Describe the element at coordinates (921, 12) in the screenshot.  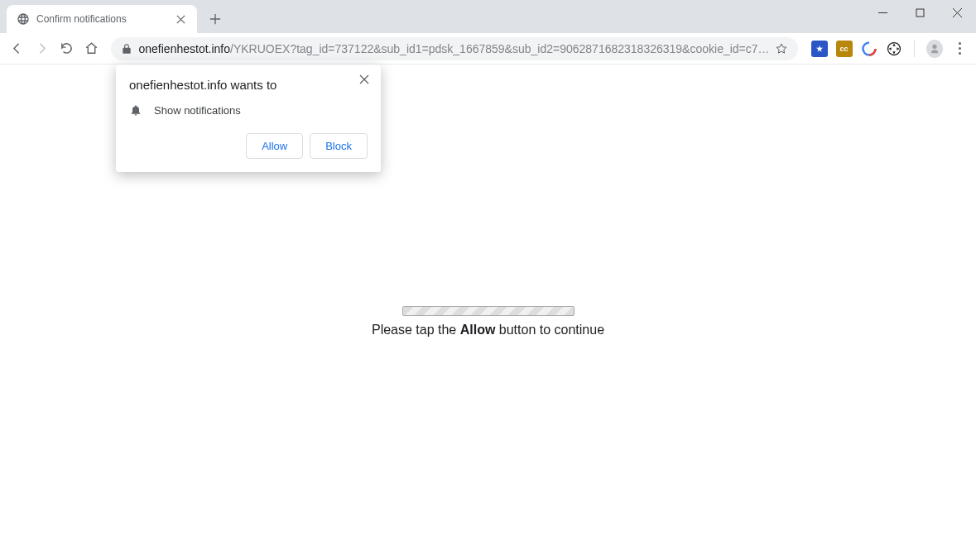
I see `window-controls` at that location.